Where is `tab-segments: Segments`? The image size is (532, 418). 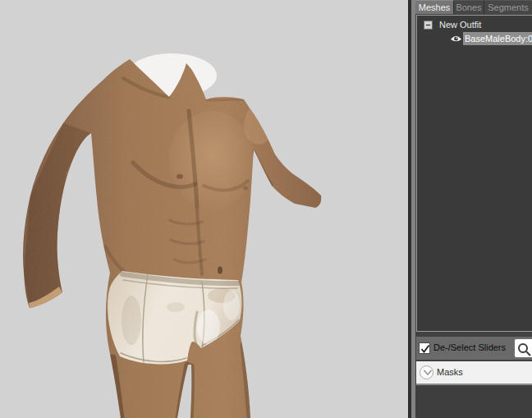 tab-segments: Segments is located at coordinates (508, 7).